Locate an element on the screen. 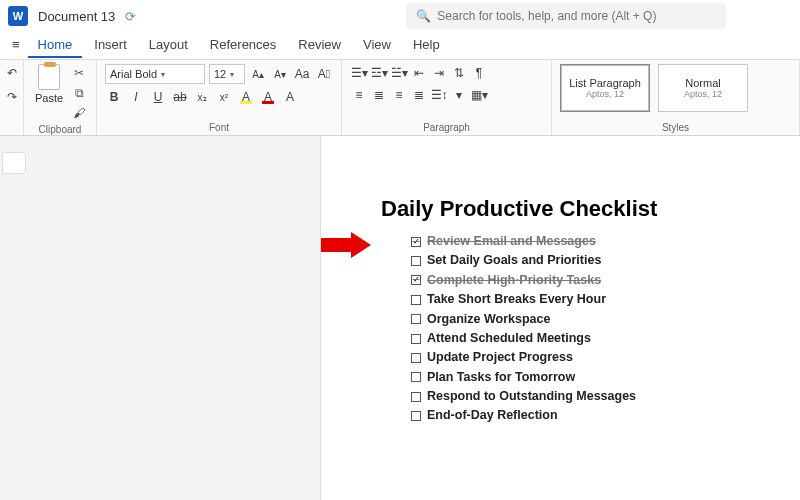  align-right-icon: ≡ is located at coordinates (399, 95).